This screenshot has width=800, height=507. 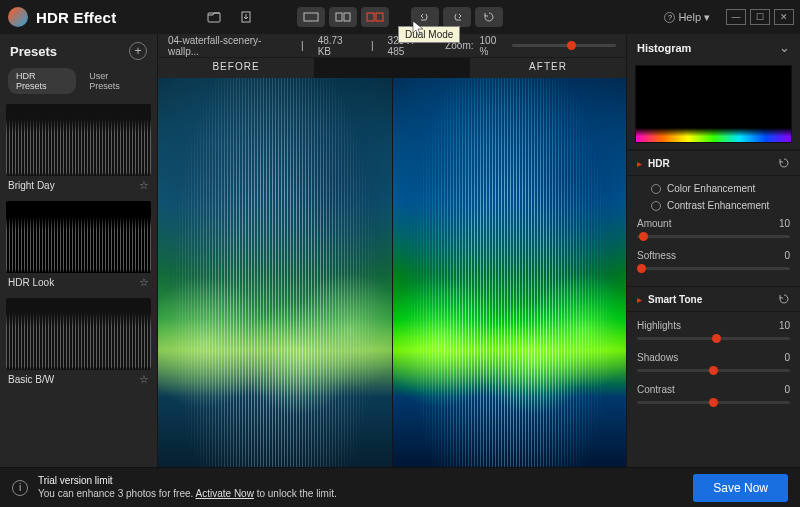 I want to click on smarttone-section-header: ▸ Smart Tone, so click(x=714, y=299).